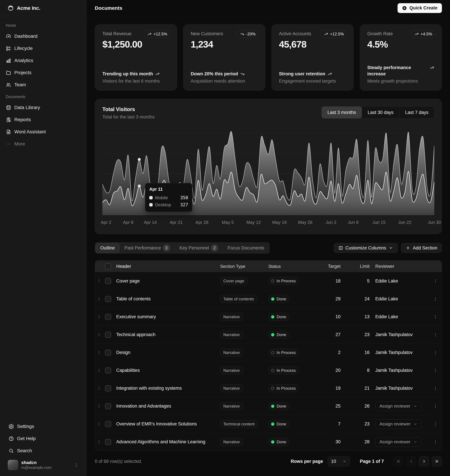  Describe the element at coordinates (43, 85) in the screenshot. I see `sidebar-item-team: Team` at that location.